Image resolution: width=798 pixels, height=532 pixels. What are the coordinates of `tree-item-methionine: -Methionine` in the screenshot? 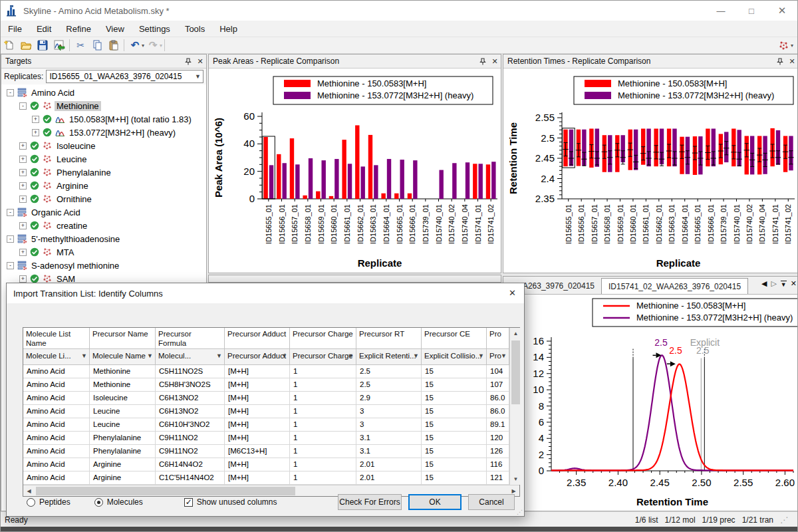 It's located at (104, 106).